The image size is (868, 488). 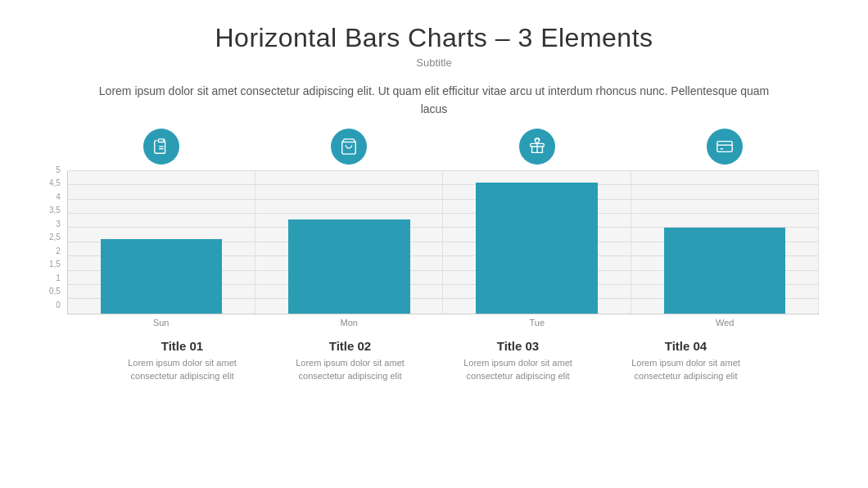 What do you see at coordinates (443, 147) in the screenshot?
I see `icons-row` at bounding box center [443, 147].